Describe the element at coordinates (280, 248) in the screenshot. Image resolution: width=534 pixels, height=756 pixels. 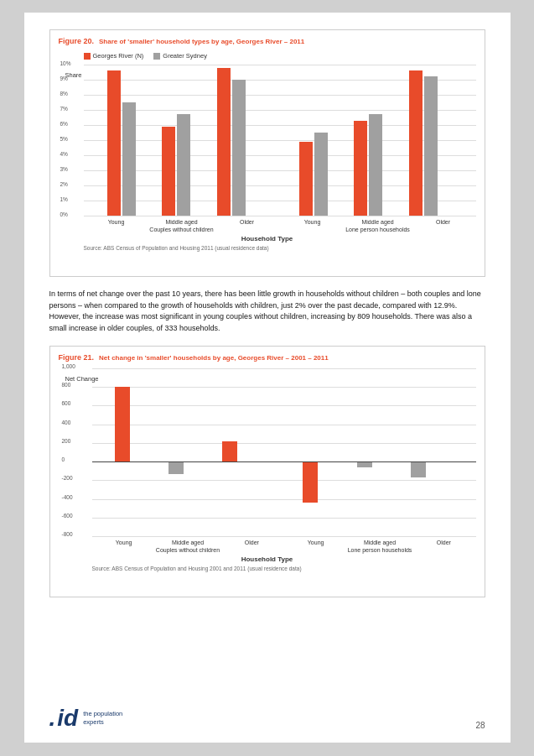
I see `figure20-source: Source: ABS Census of Population and Hou…` at that location.